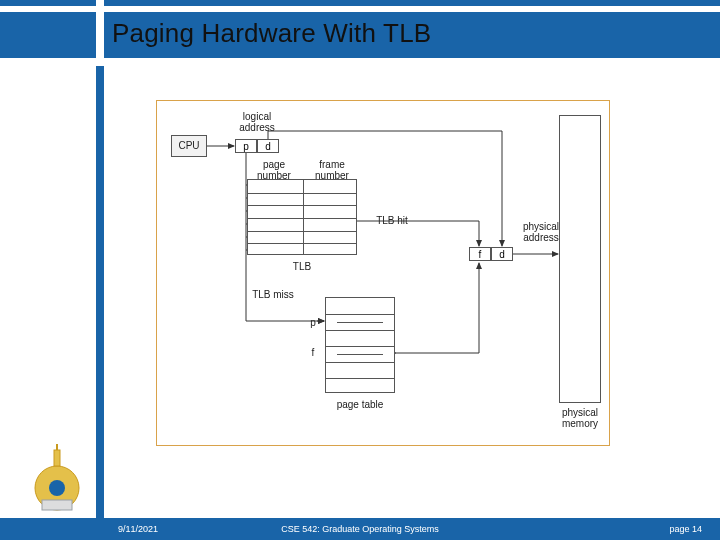  I want to click on left-accent-bar, so click(100, 299).